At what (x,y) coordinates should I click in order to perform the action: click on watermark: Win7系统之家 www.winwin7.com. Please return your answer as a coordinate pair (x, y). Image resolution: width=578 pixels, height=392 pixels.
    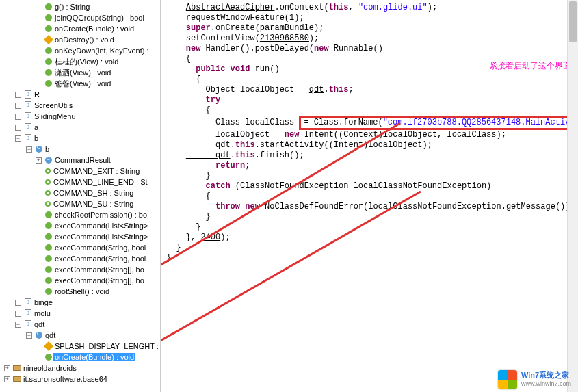
    Looking at the image, I should click on (535, 380).